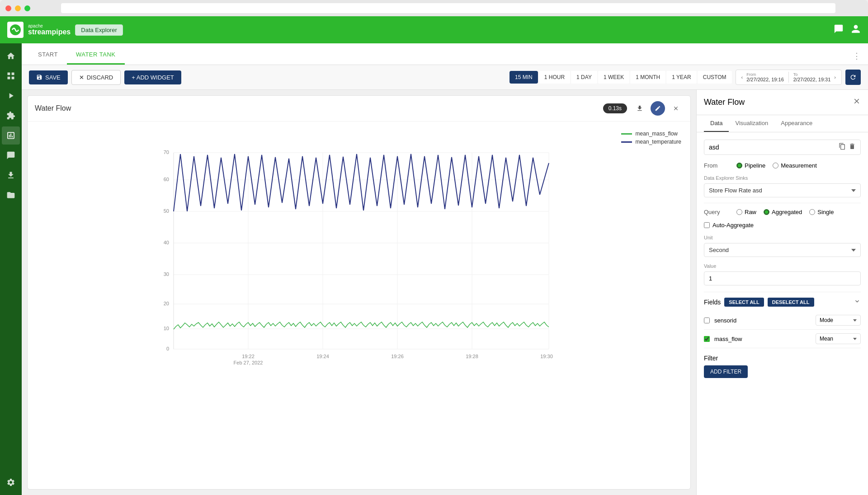 This screenshot has height=495, width=868. Describe the element at coordinates (835, 77) in the screenshot. I see `date-next-btn: ›` at that location.